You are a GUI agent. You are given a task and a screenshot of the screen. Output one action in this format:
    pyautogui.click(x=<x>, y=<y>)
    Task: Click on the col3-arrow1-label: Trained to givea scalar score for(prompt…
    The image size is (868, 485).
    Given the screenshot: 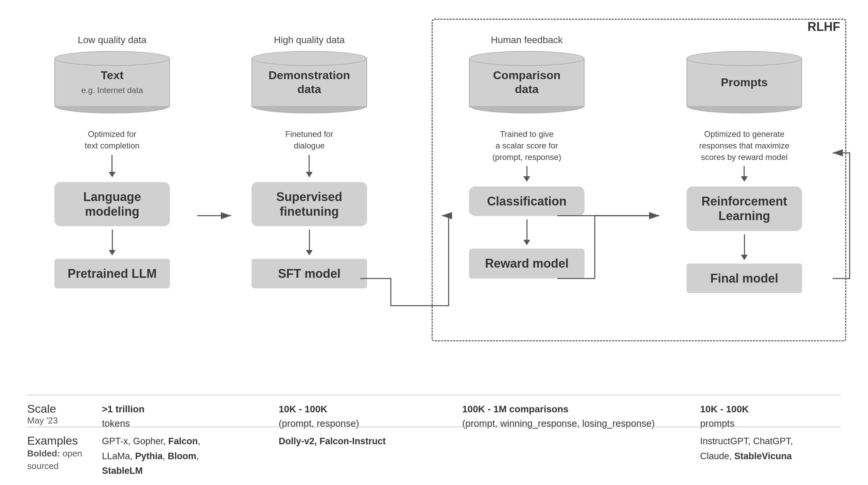 What is the action you would take?
    pyautogui.click(x=527, y=145)
    